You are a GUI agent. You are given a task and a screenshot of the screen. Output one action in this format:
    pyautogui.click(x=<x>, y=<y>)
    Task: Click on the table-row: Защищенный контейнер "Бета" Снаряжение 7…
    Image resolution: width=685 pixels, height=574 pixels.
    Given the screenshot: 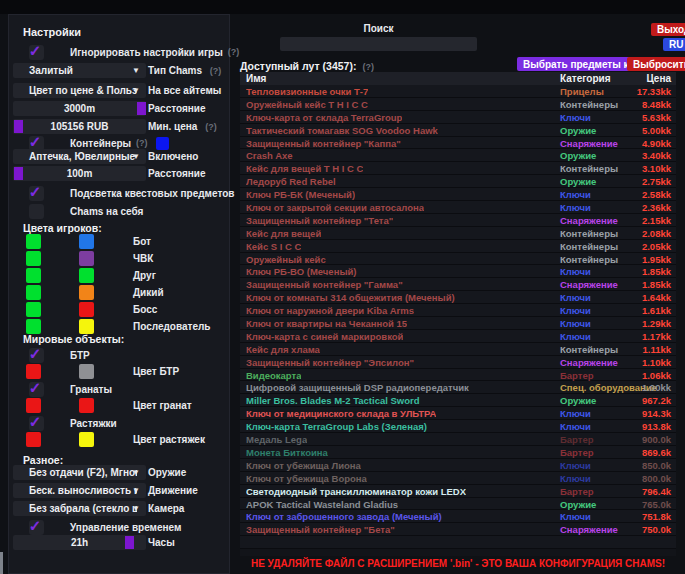 What is the action you would take?
    pyautogui.click(x=458, y=530)
    